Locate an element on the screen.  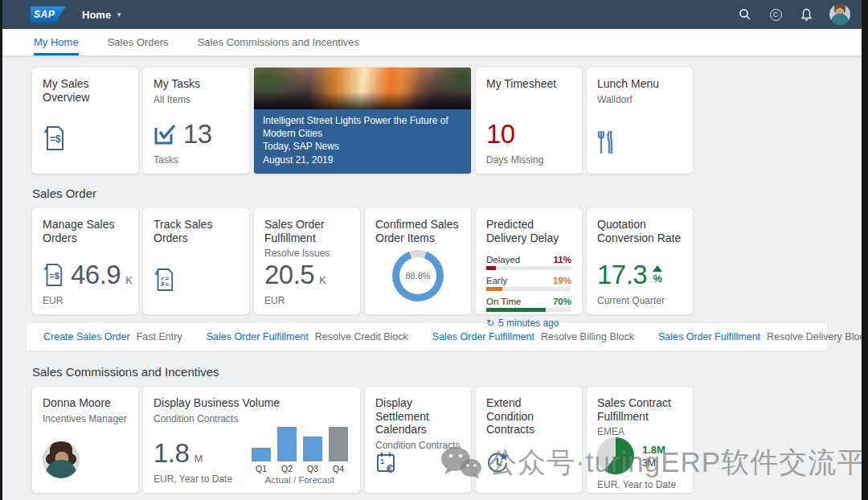
tile-predicted-delivery-delay: Predicted Delivery Delay Delayed11% Earl… is located at coordinates (529, 261).